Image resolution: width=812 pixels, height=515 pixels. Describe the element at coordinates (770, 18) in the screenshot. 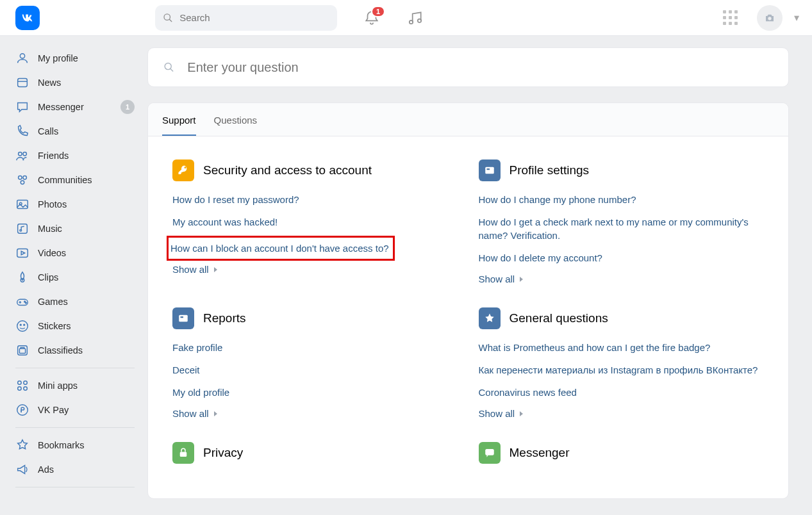

I see `avatar` at that location.